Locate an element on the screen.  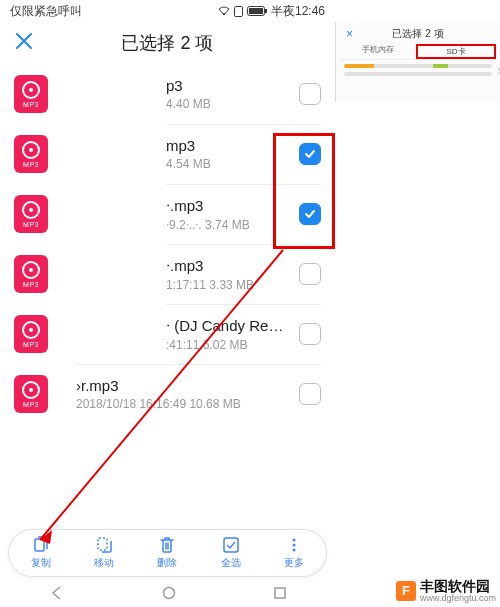
file-meta: 4.40 MB is located at coordinates (228, 104).